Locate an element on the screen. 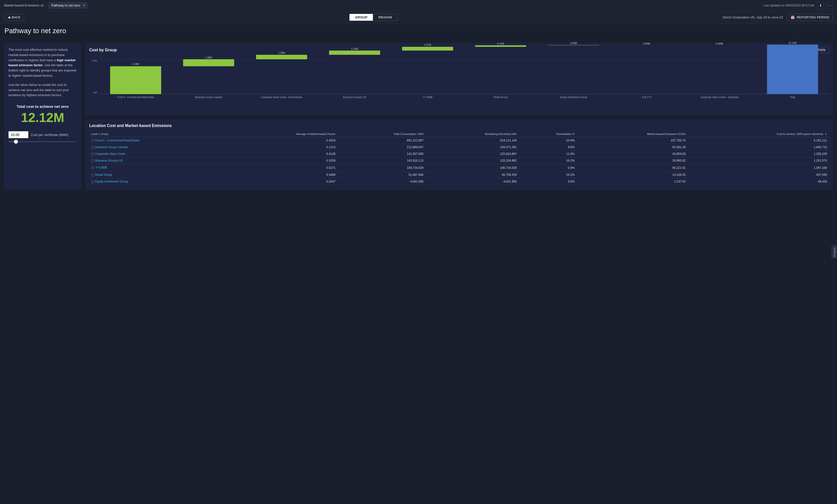 The image size is (837, 504). back-button: ◀ BACK is located at coordinates (14, 17).